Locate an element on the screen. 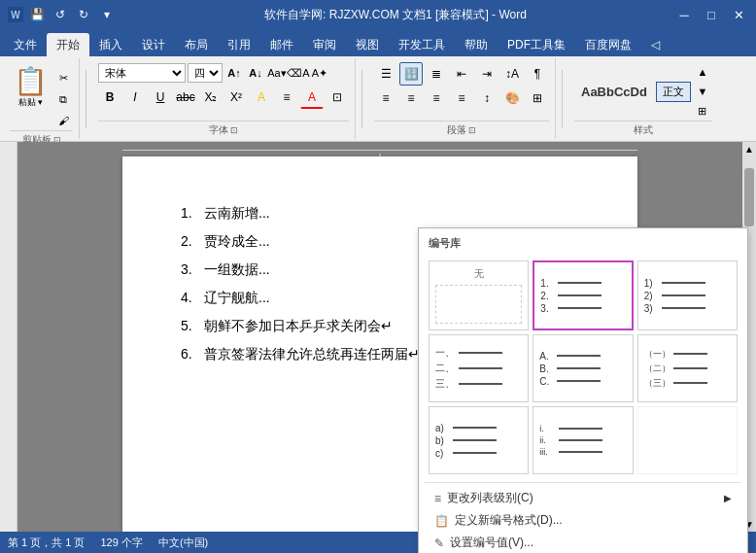 Image resolution: width=756 pixels, height=553 pixels. tab-home: 开始 is located at coordinates (68, 45).